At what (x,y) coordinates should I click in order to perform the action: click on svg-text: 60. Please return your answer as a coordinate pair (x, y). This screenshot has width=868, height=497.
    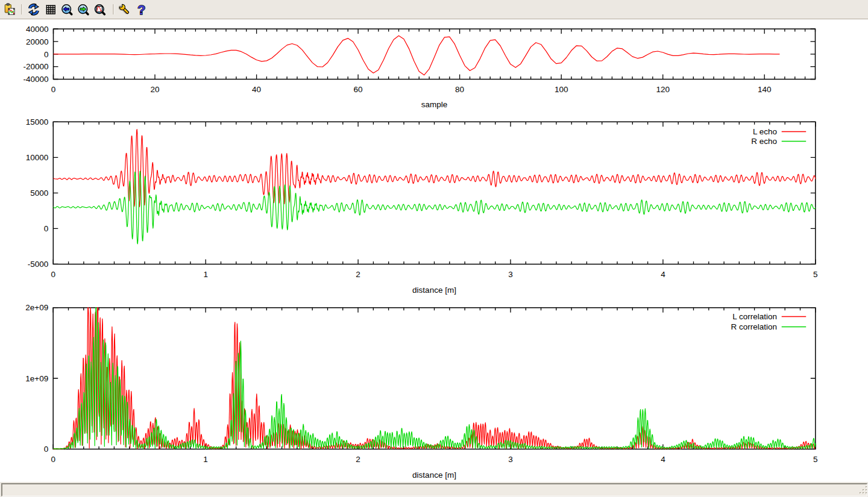
    Looking at the image, I should click on (358, 89).